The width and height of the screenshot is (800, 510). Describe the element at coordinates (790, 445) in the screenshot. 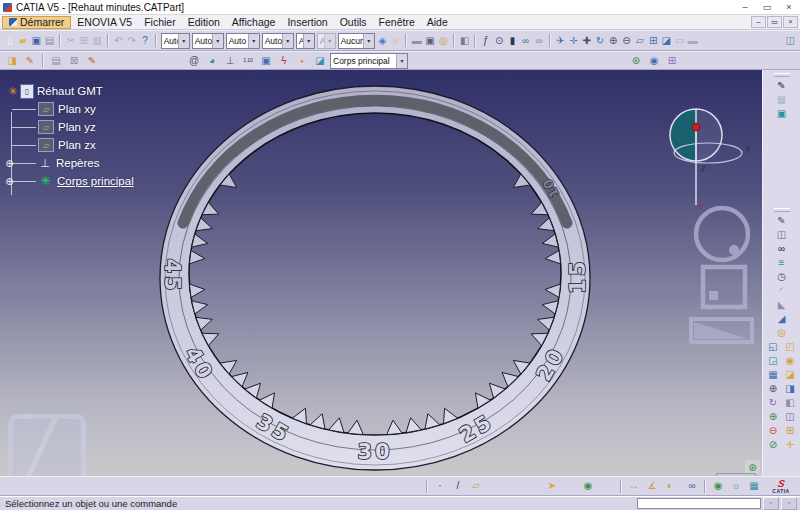

I see `measure-tool-icon: ✛` at that location.